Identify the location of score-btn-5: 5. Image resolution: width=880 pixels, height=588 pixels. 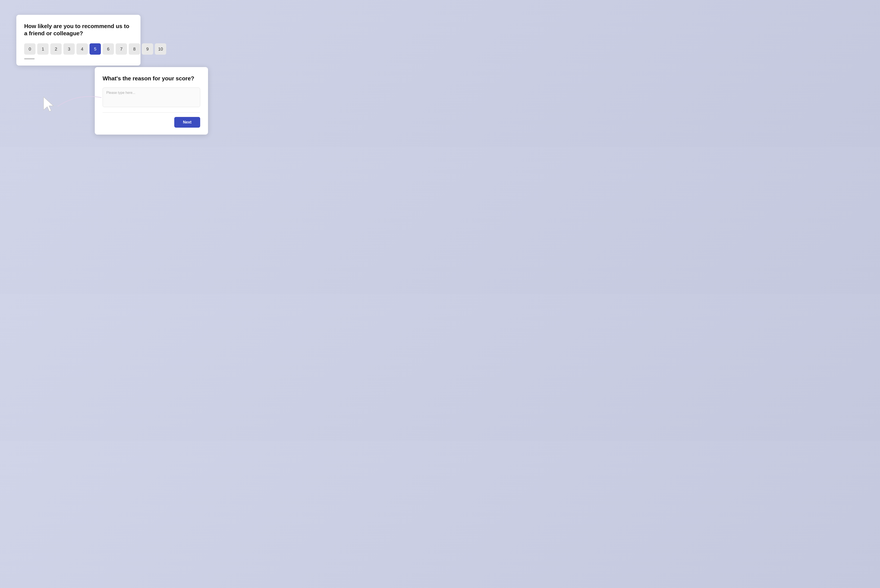
(95, 49).